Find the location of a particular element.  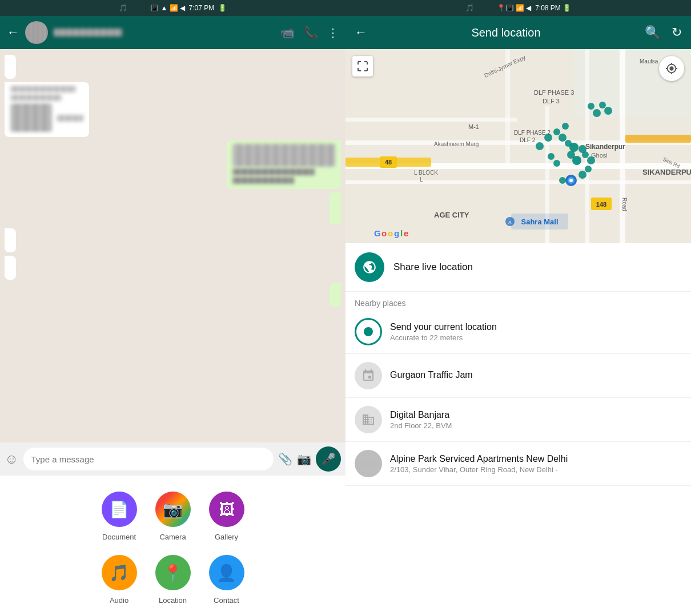

map-fullscreen-button is located at coordinates (363, 66).